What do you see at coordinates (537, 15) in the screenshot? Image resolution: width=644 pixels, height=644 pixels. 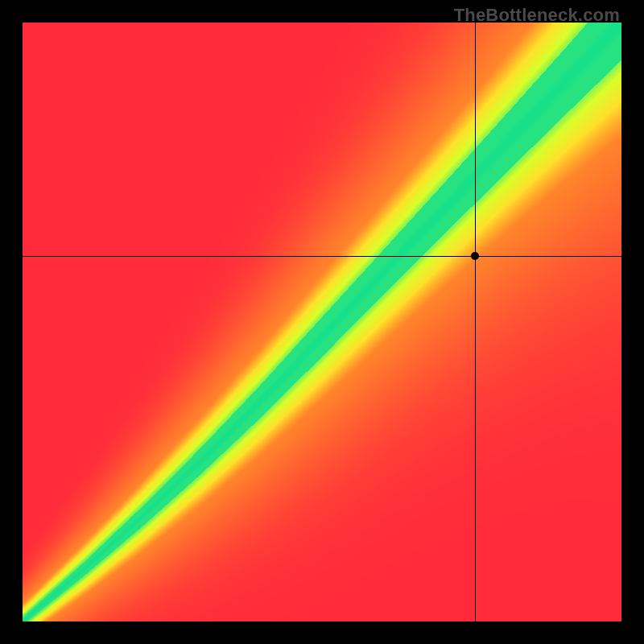 I see `watermark-text: TheBottleneck.com` at bounding box center [537, 15].